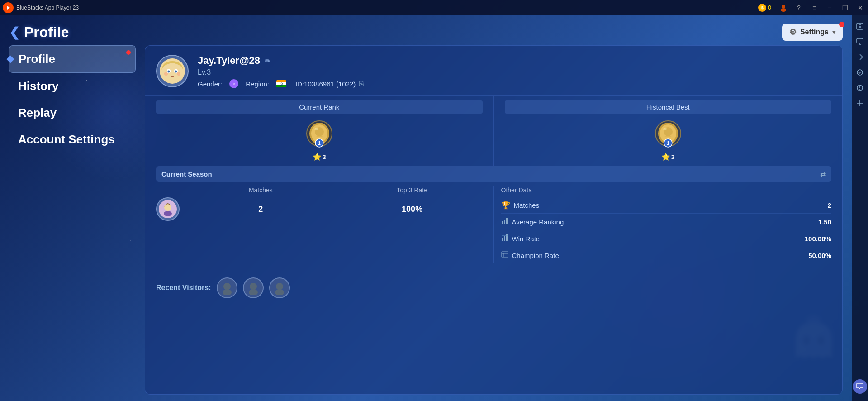  Describe the element at coordinates (261, 190) in the screenshot. I see `col-matches-header: Matches` at that location.